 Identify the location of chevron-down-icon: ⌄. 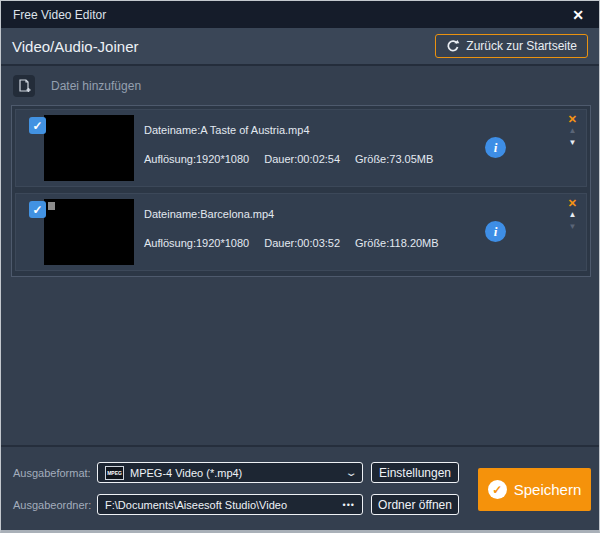
(350, 472).